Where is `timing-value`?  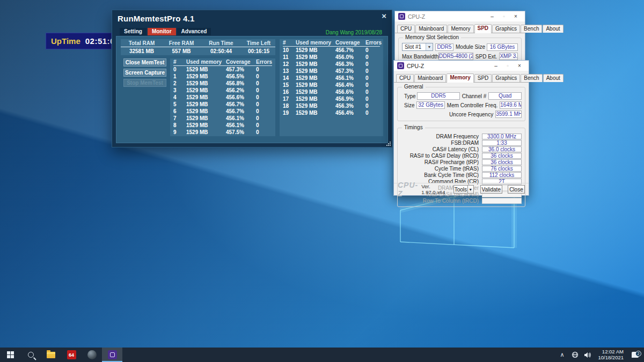
timing-value is located at coordinates (502, 201).